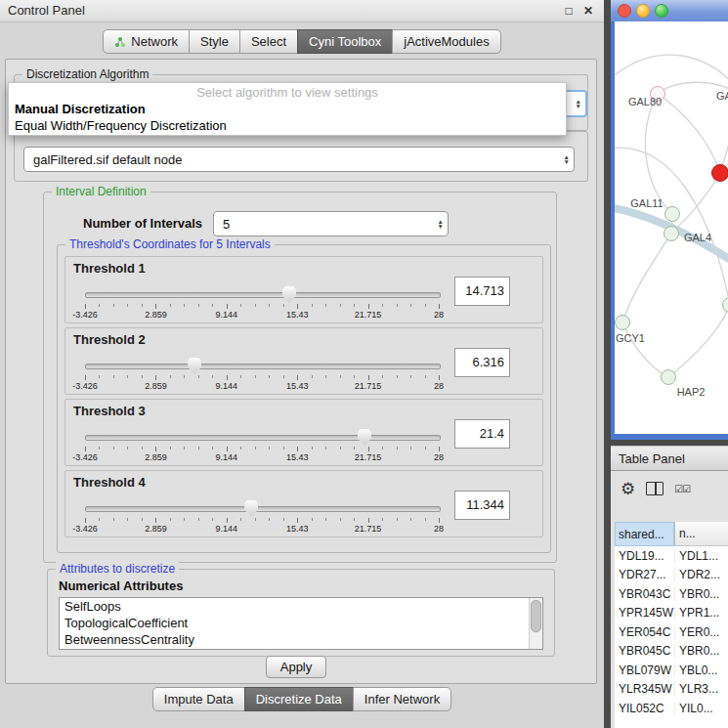  What do you see at coordinates (147, 41) in the screenshot?
I see `tab-network: Network` at bounding box center [147, 41].